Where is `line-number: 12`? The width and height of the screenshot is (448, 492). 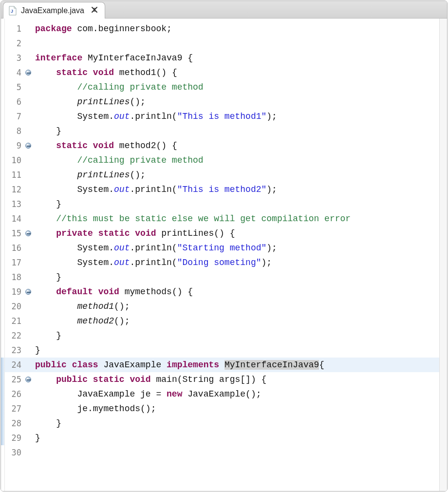
line-number: 12 is located at coordinates (15, 189).